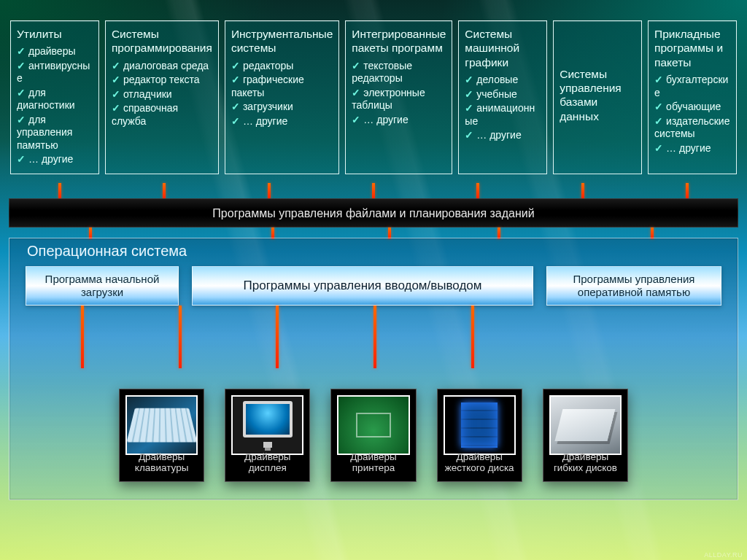 This screenshot has width=747, height=560. Describe the element at coordinates (480, 425) in the screenshot. I see `hdd-icon` at that location.